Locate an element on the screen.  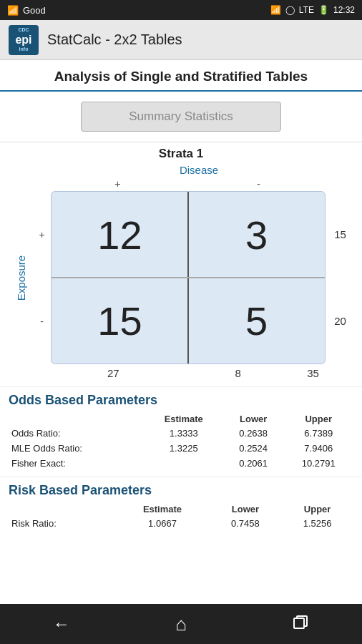
exposure-label: Exposure is located at coordinates (21, 278).